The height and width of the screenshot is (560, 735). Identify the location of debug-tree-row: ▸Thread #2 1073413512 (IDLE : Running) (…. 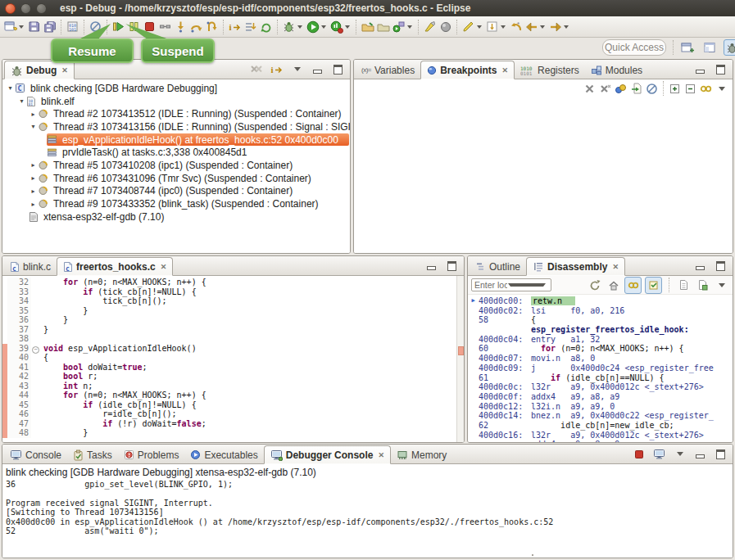
(189, 114).